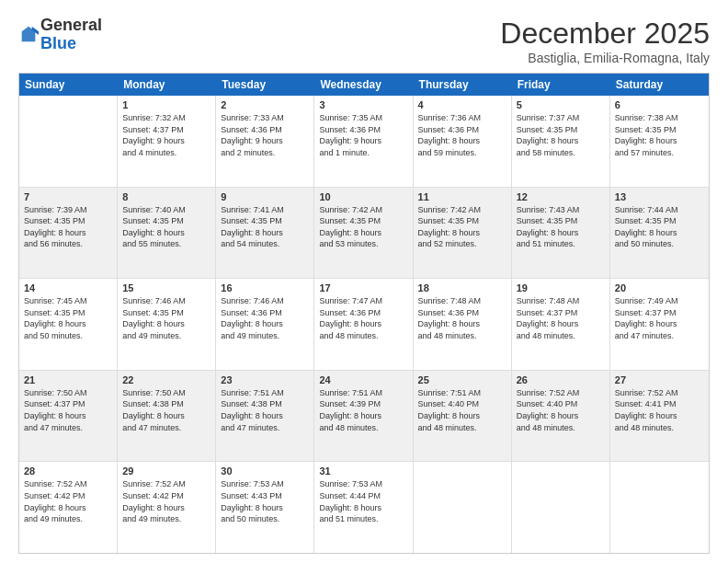 Image resolution: width=728 pixels, height=563 pixels. Describe the element at coordinates (68, 288) in the screenshot. I see `day-number: 14` at that location.